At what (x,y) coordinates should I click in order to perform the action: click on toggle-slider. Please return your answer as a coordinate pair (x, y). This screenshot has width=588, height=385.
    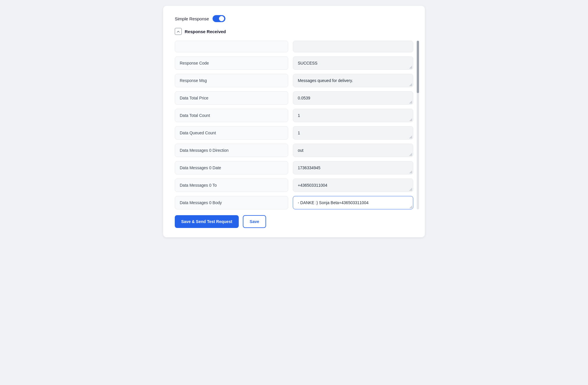
    Looking at the image, I should click on (219, 19).